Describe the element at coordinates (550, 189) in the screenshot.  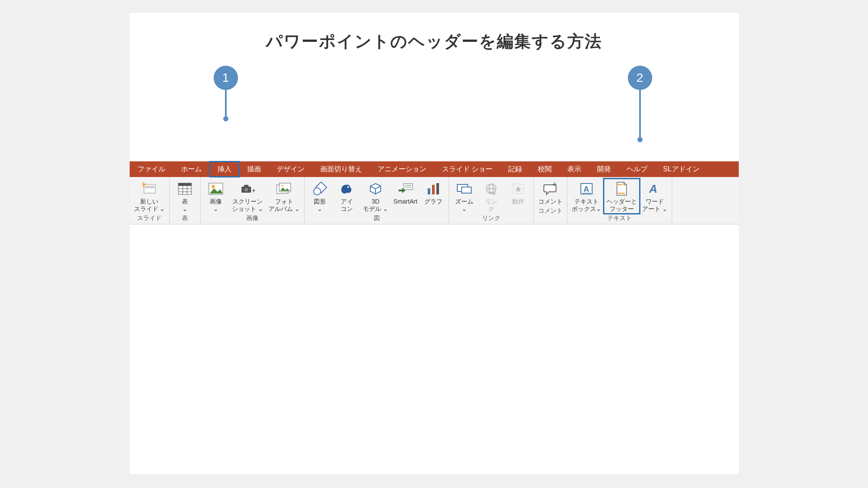
I see `comment-icon: +` at that location.